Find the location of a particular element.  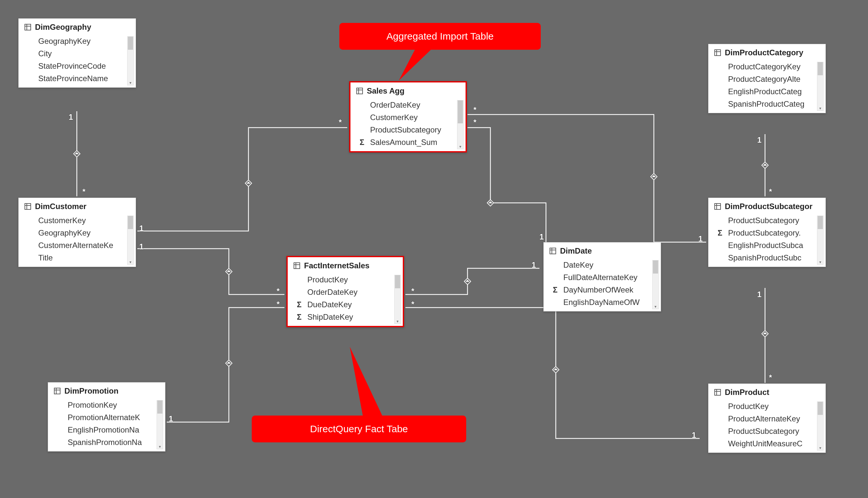

field-list: GeographyKey City StateProvinceCode Stat… is located at coordinates (77, 60).